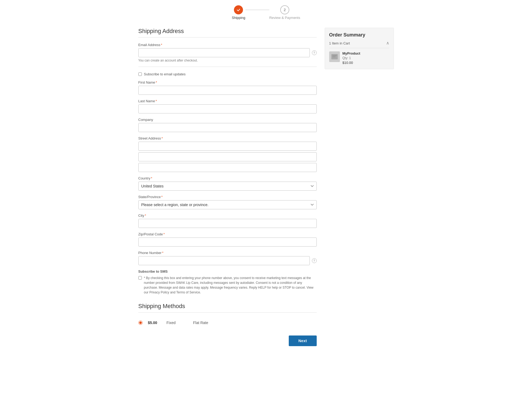 The height and width of the screenshot is (397, 532). What do you see at coordinates (335, 57) in the screenshot?
I see `product-thumb-svg` at bounding box center [335, 57].